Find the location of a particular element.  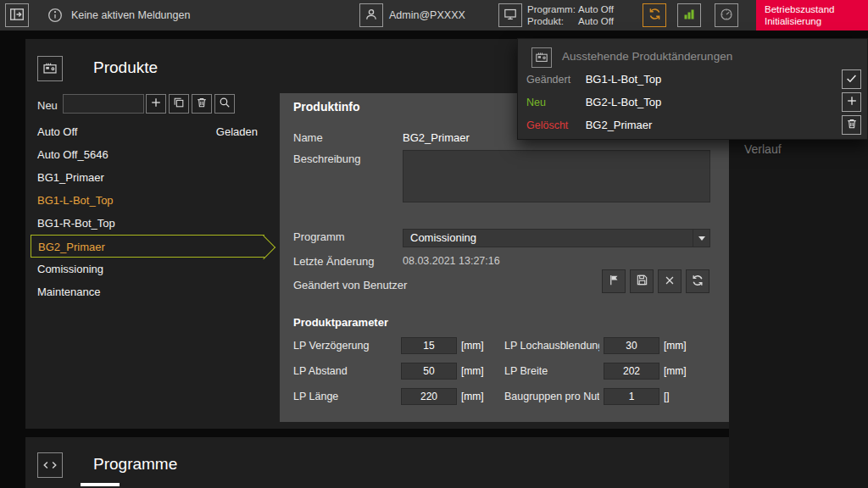

save-button is located at coordinates (642, 281).